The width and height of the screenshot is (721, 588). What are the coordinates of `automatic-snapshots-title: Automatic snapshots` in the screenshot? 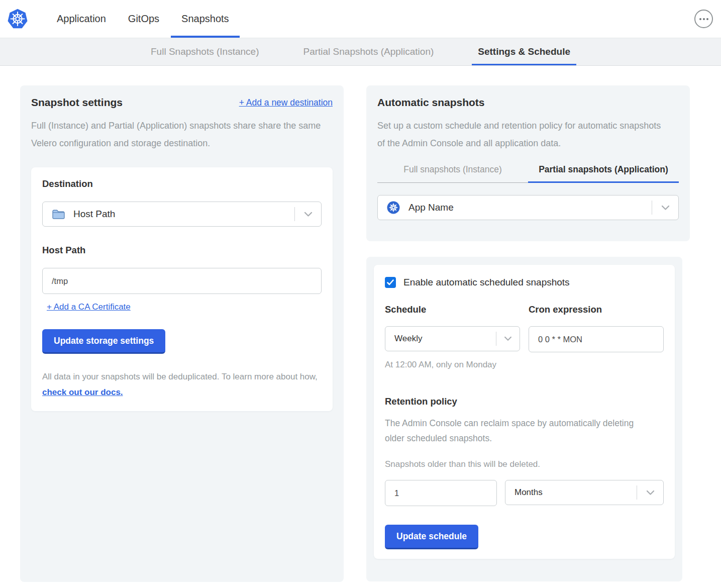 It's located at (528, 103).